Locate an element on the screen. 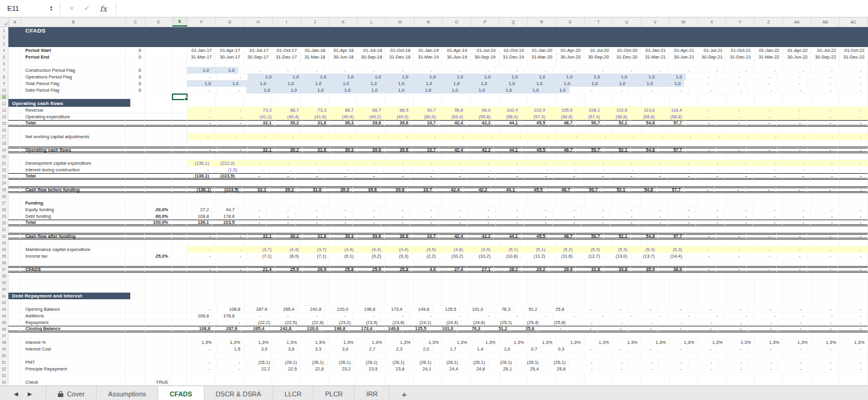  cell: 0 is located at coordinates (135, 51).